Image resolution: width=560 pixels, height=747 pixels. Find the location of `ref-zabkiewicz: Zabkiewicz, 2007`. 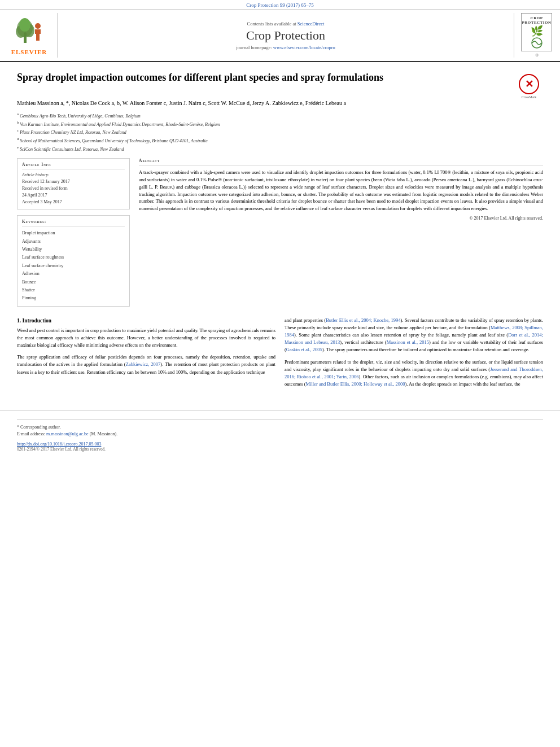

ref-zabkiewicz: Zabkiewicz, 2007 is located at coordinates (143, 364).